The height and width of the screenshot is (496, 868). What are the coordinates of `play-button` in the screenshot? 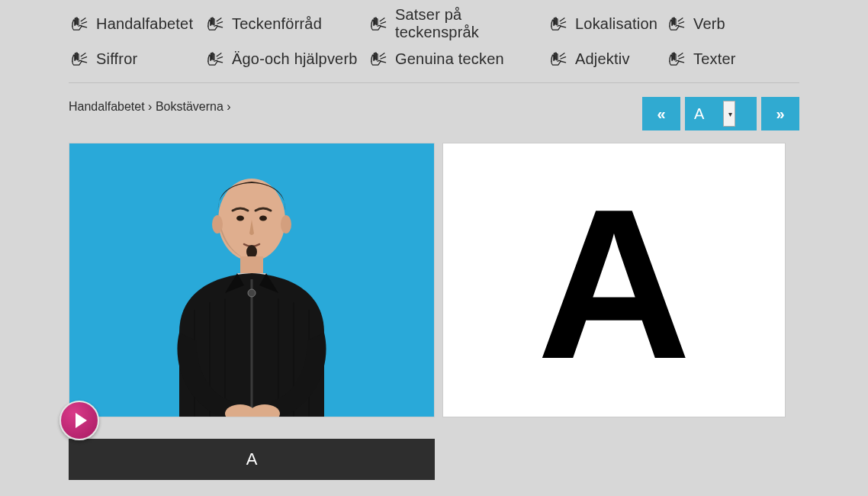 It's located at (79, 420).